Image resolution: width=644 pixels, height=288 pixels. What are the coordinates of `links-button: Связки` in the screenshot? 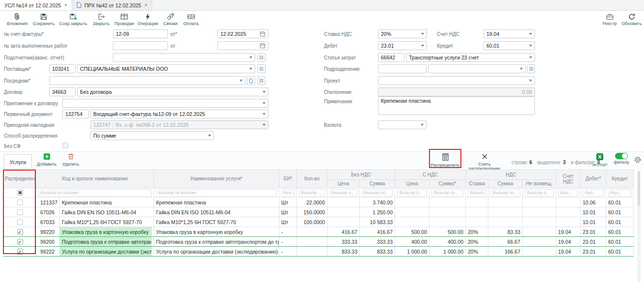 It's located at (170, 20).